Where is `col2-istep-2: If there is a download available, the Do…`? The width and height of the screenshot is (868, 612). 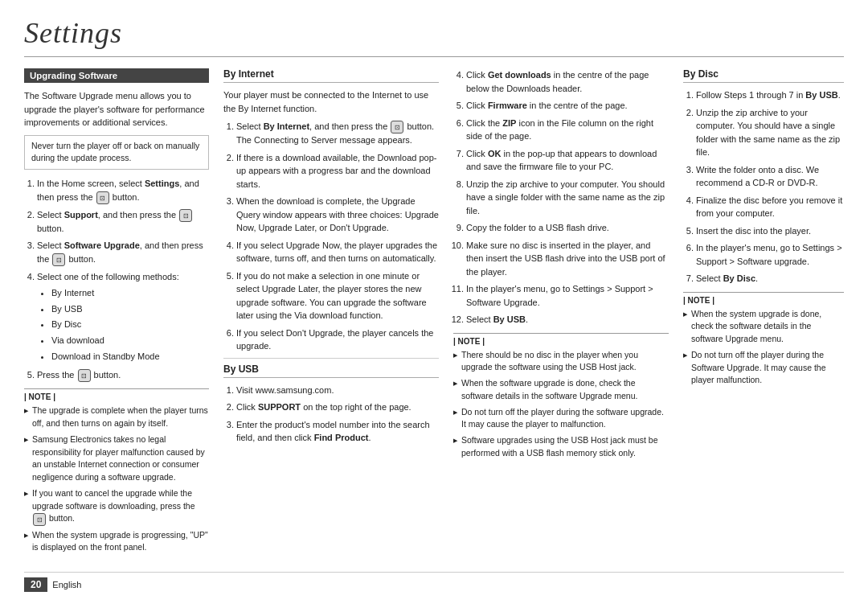
col2-istep-2: If there is a download available, the Do… is located at coordinates (338, 171).